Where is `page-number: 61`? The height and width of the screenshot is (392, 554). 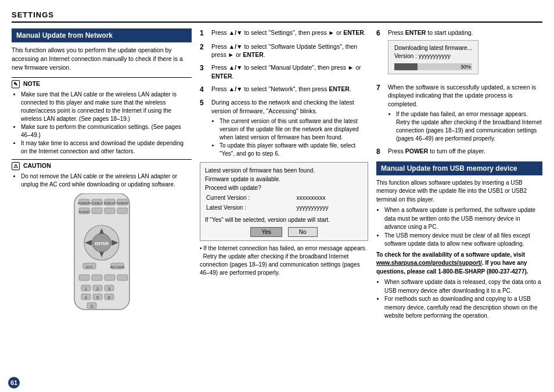 page-number: 61 is located at coordinates (14, 383).